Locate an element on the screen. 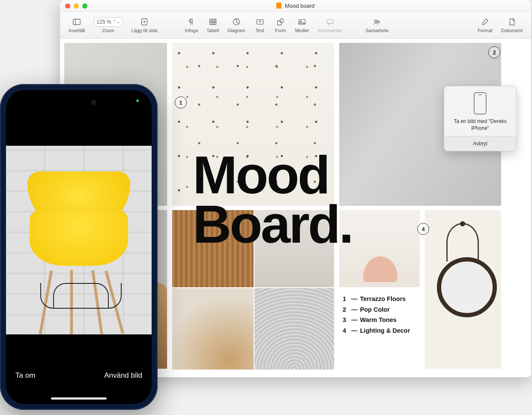 The height and width of the screenshot is (415, 532). format-label: Format is located at coordinates (485, 30).